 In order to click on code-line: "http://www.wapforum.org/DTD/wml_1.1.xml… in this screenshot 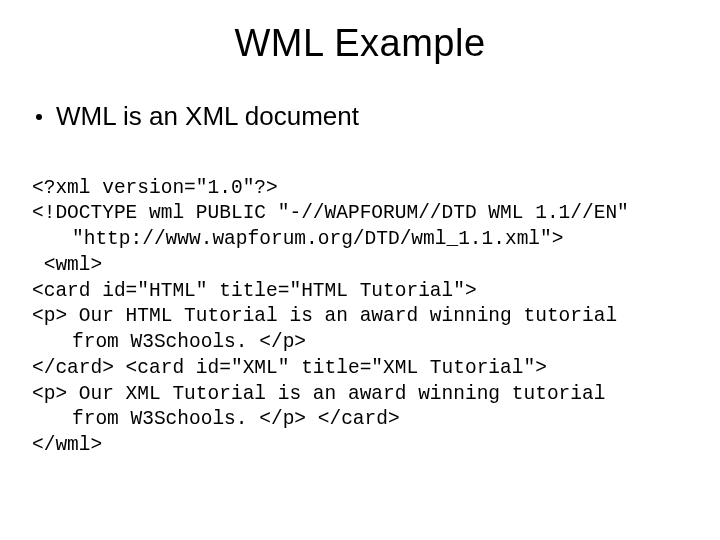, I will do `click(362, 240)`.